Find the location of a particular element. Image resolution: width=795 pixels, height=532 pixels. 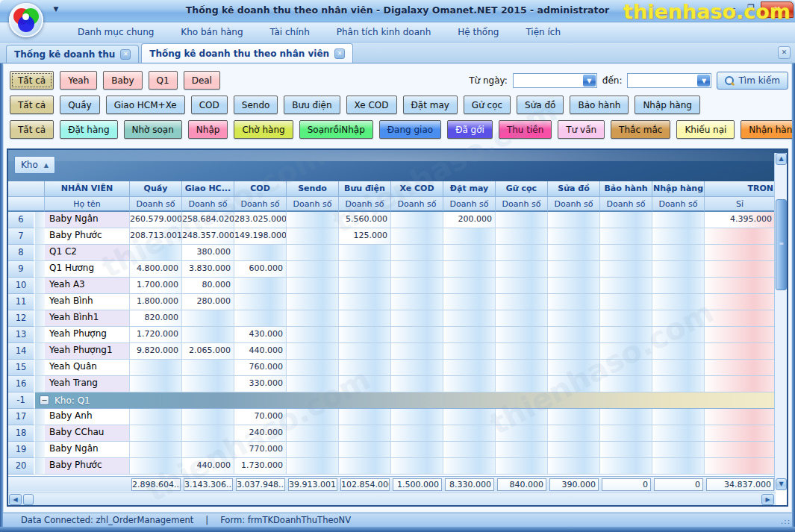

filter-button: Thắc mắc is located at coordinates (640, 130).